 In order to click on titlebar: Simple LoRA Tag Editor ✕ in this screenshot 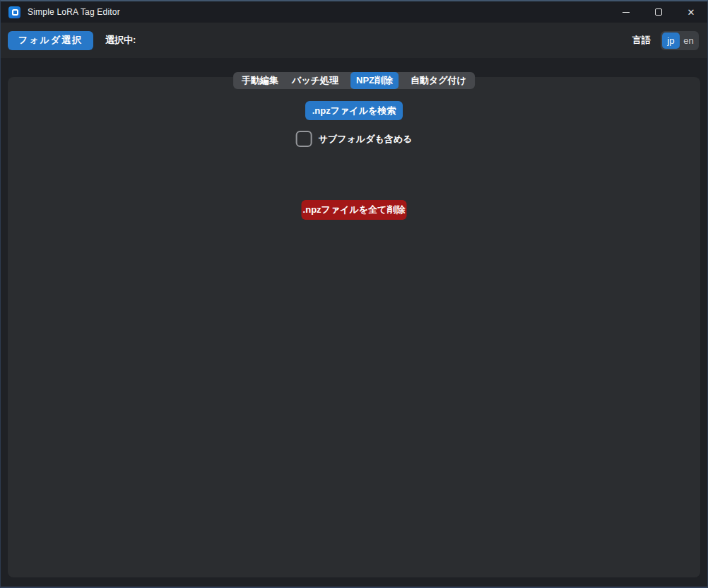, I will do `click(354, 12)`.